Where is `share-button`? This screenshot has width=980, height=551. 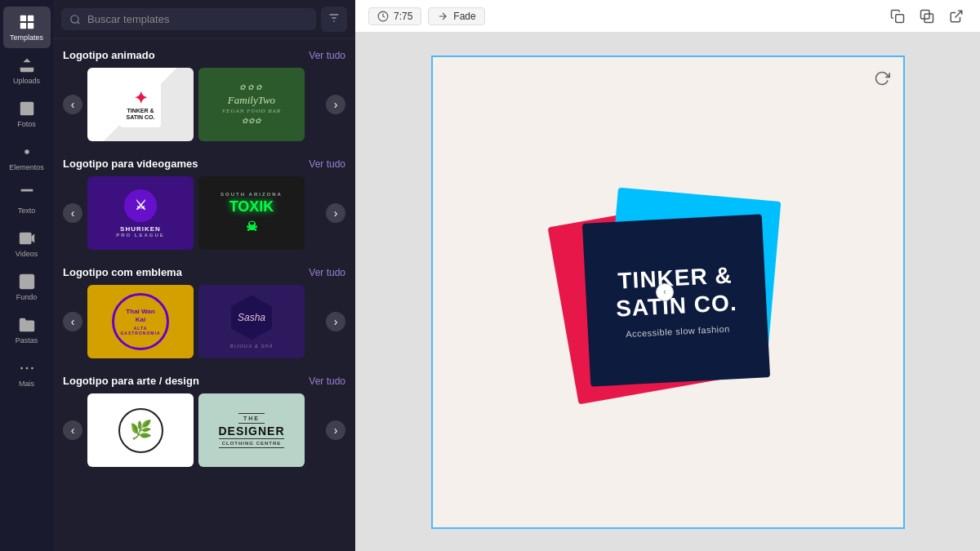
share-button is located at coordinates (956, 16).